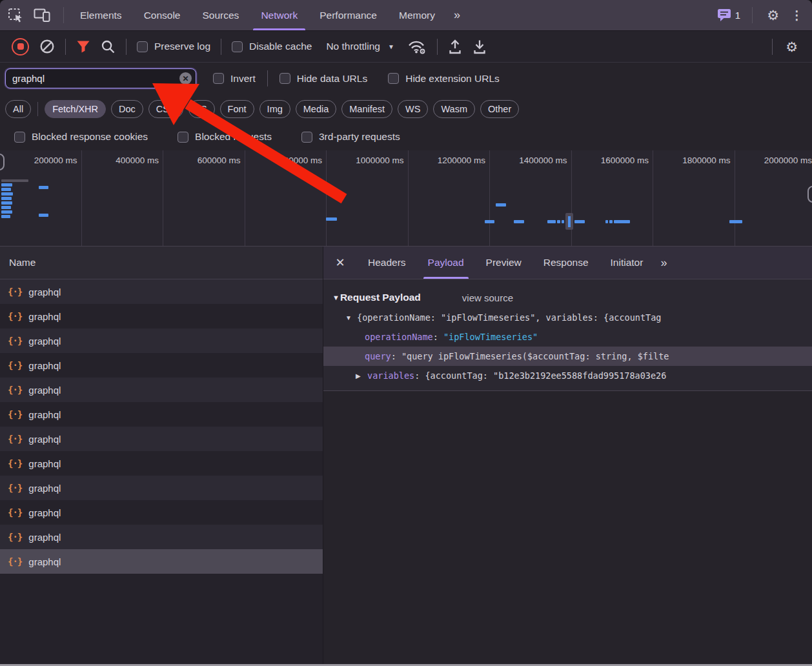  Describe the element at coordinates (163, 15) in the screenshot. I see `tab-console: Console` at that location.